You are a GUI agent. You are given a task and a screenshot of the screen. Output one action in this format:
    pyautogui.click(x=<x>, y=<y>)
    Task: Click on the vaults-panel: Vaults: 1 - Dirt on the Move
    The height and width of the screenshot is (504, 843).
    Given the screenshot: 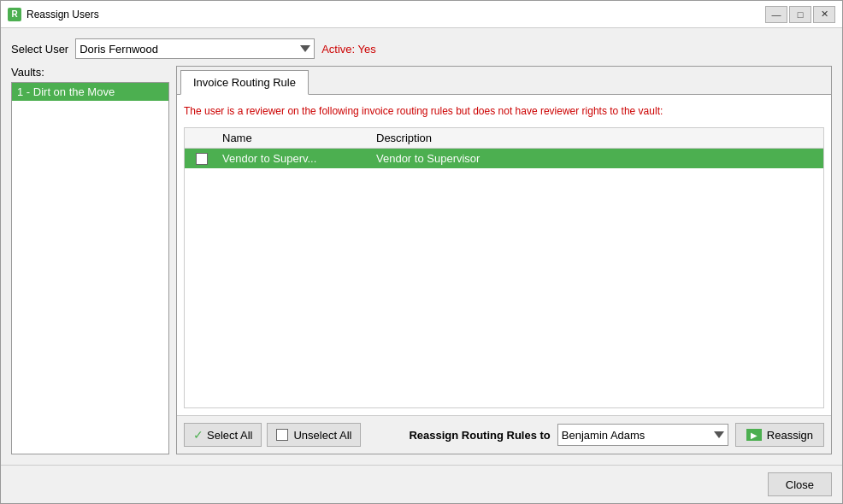 What is the action you would take?
    pyautogui.click(x=91, y=260)
    